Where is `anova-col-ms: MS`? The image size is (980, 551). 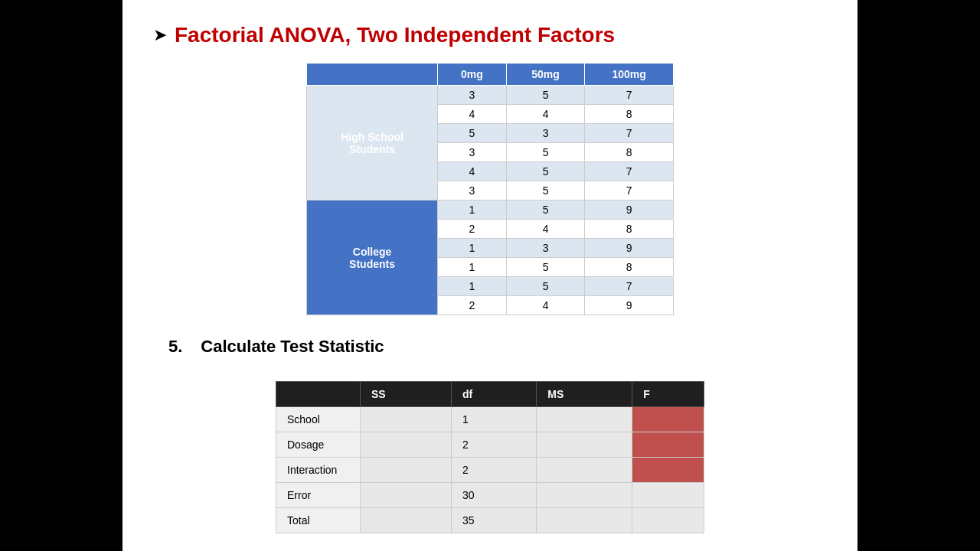 anova-col-ms: MS is located at coordinates (585, 395).